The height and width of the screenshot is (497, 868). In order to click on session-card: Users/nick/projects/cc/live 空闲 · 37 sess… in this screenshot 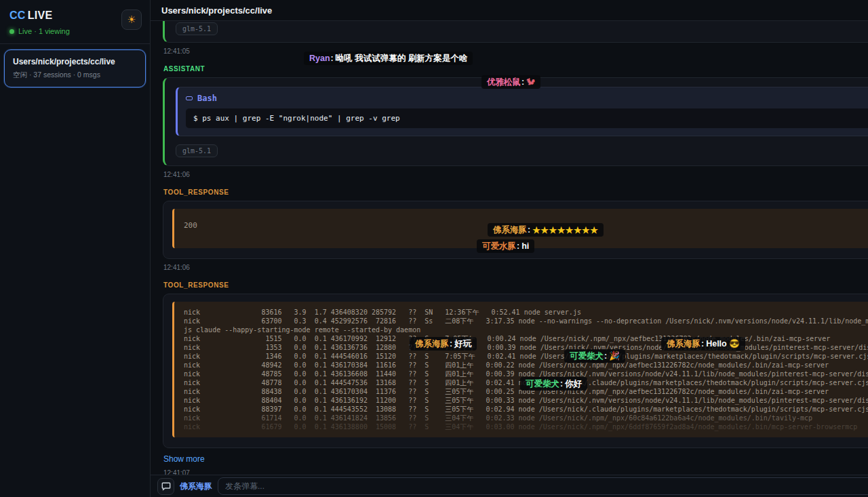, I will do `click(75, 68)`.